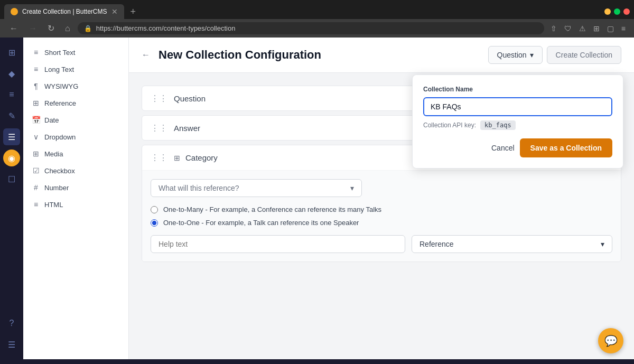  I want to click on split-view-icon: ▢, so click(611, 29).